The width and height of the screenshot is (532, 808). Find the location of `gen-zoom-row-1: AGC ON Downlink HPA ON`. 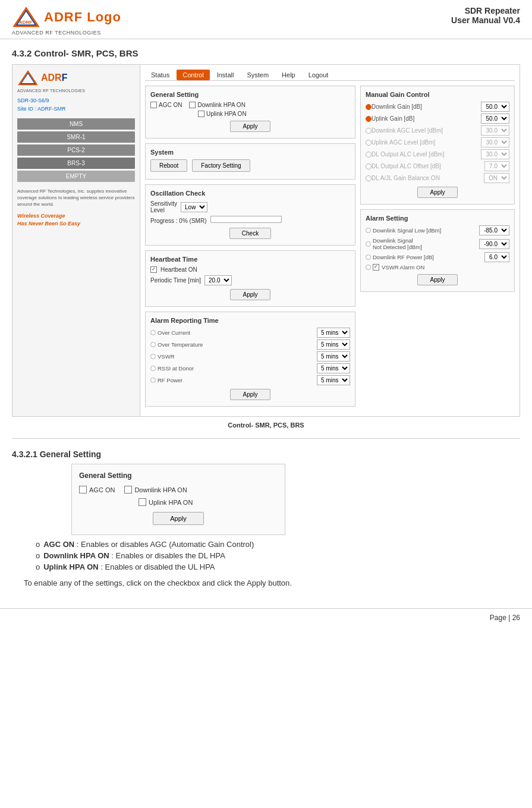

gen-zoom-row-1: AGC ON Downlink HPA ON is located at coordinates (178, 490).